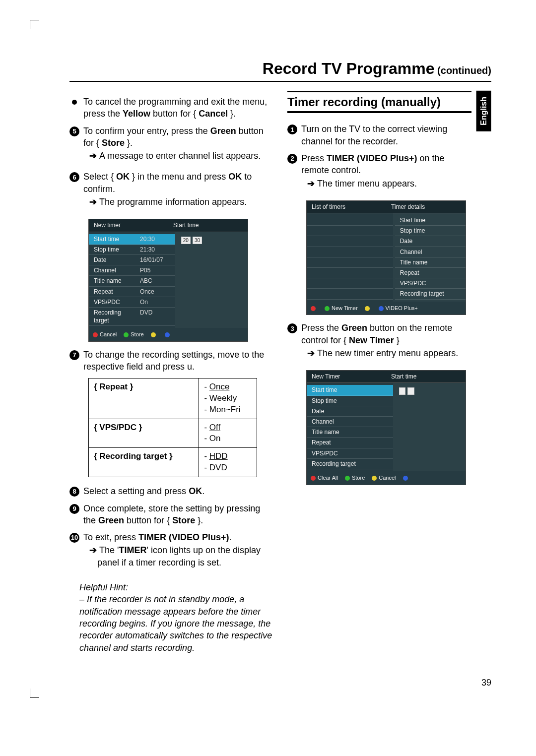  I want to click on crop-mark-tl, so click(35, 25).